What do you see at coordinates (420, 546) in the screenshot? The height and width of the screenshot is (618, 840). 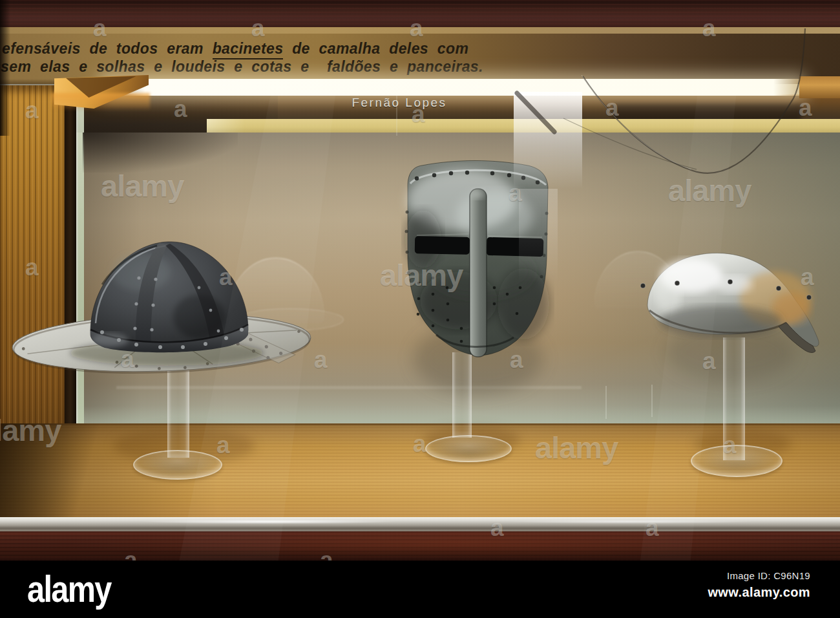 I see `front-wood-frame` at bounding box center [420, 546].